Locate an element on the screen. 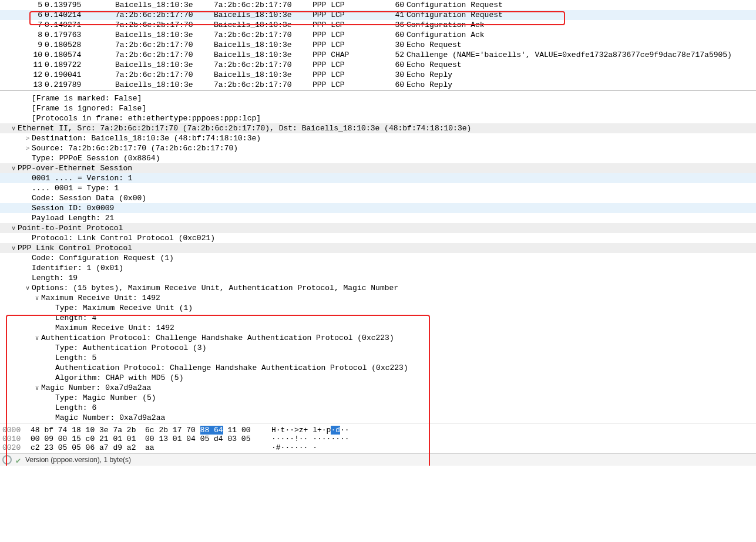 This screenshot has width=756, height=542. detail-line: Payload Length: 21 is located at coordinates (378, 218).